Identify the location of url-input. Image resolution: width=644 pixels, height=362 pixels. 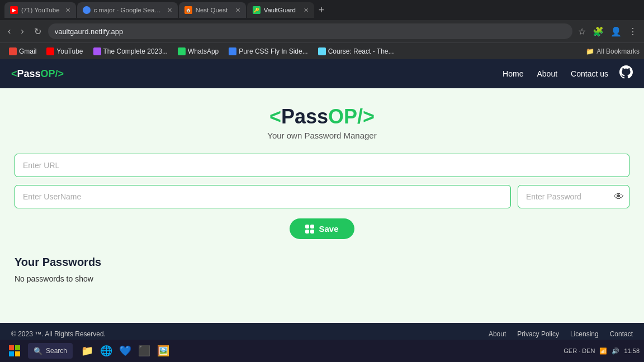
(322, 165).